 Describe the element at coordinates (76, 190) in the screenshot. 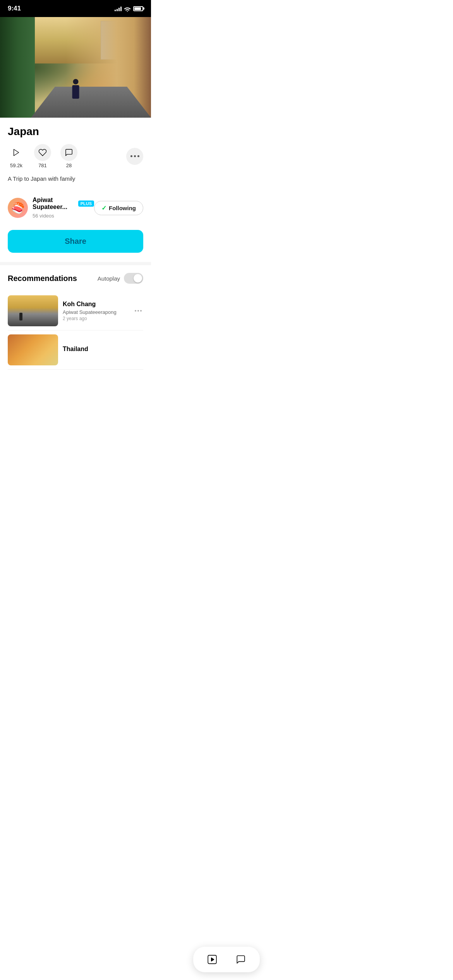

I see `content-area: Japan 59.2k 781 28` at that location.